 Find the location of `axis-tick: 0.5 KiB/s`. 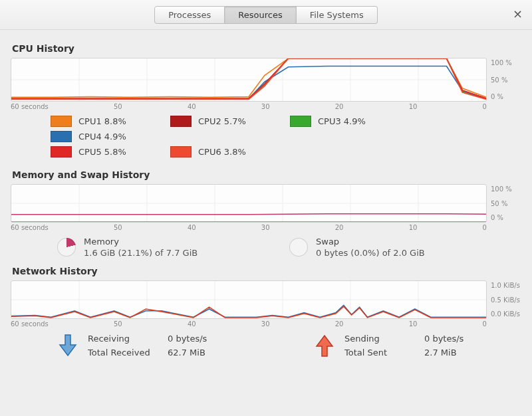

axis-tick: 0.5 KiB/s is located at coordinates (506, 300).